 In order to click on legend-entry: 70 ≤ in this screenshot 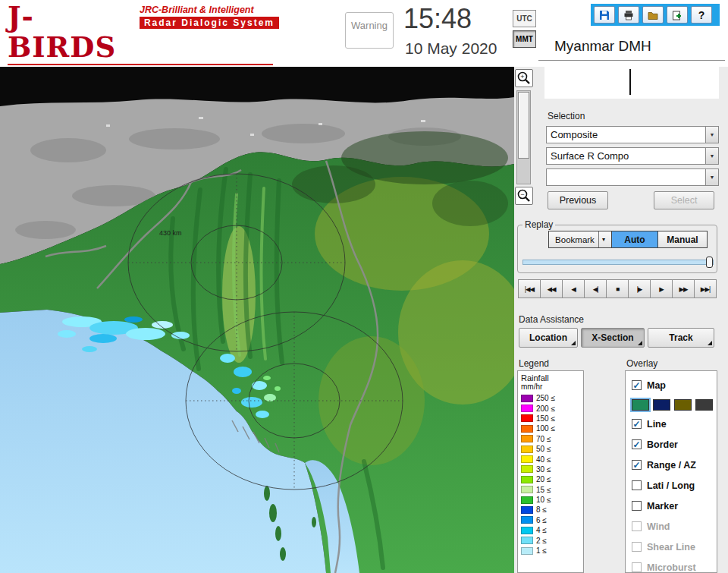, I will do `click(552, 439)`.